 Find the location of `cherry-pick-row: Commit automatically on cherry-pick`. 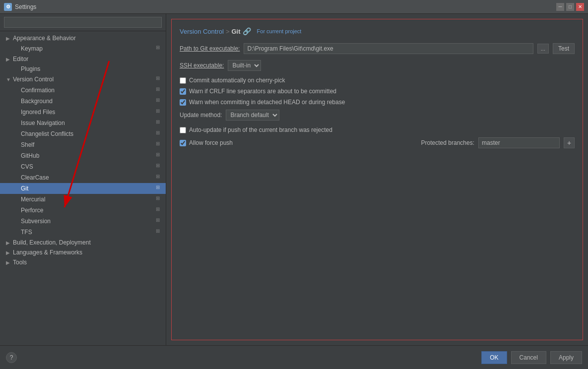

cherry-pick-row: Commit automatically on cherry-pick is located at coordinates (377, 80).